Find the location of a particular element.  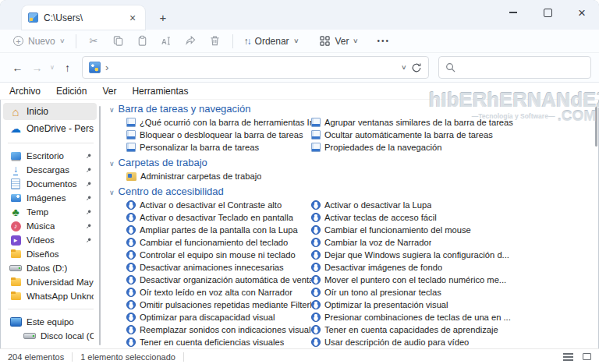

view-button: Ver is located at coordinates (338, 41).